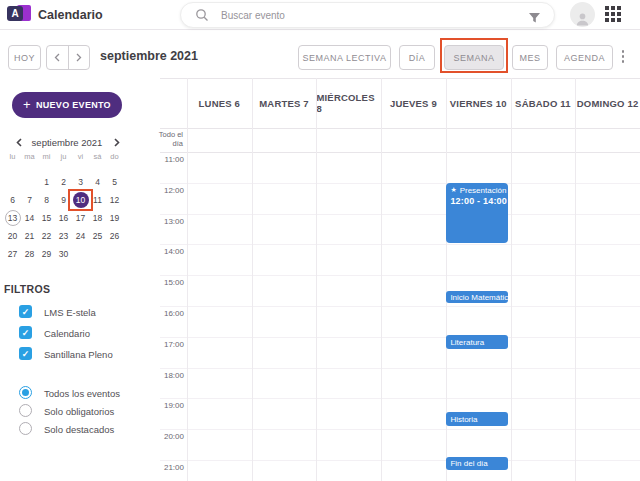 This screenshot has width=640, height=481. What do you see at coordinates (26, 312) in the screenshot?
I see `checkbox-lms-estela: ✓` at bounding box center [26, 312].